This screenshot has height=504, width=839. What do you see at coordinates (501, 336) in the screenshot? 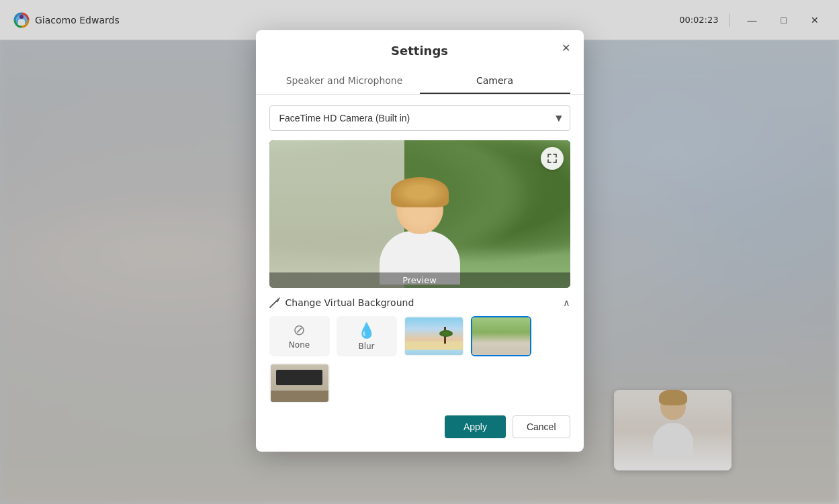
I see `forest-preview` at bounding box center [501, 336].